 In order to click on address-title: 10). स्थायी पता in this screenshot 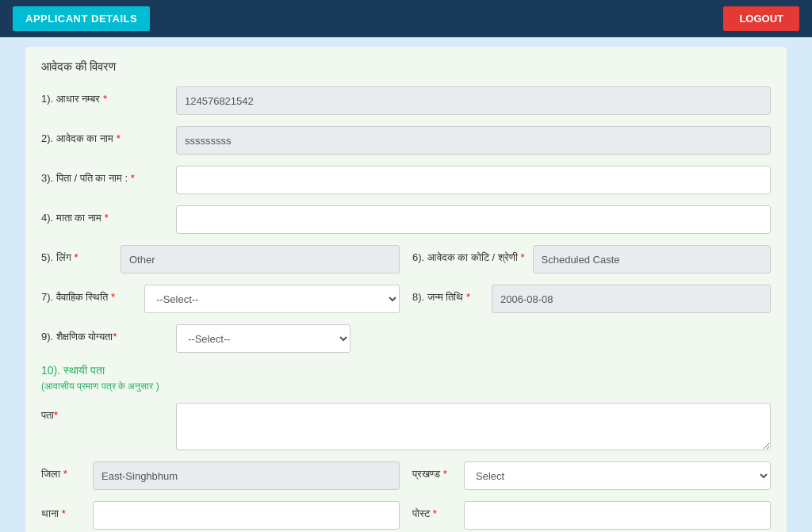, I will do `click(406, 371)`.